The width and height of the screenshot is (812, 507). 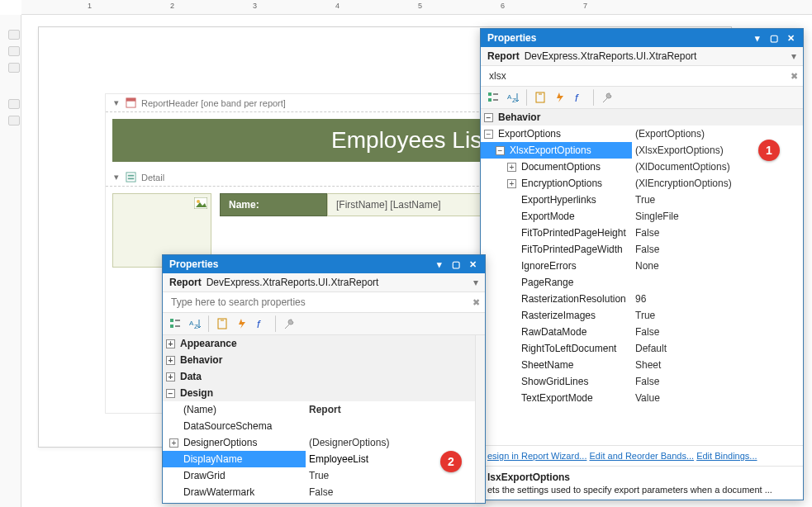 What do you see at coordinates (642, 398) in the screenshot?
I see `property-row: TextExportModeValue` at bounding box center [642, 398].